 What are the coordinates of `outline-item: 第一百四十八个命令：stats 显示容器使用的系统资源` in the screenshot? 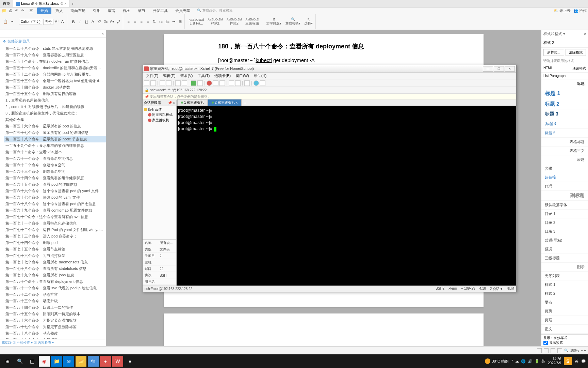 It's located at (55, 48).